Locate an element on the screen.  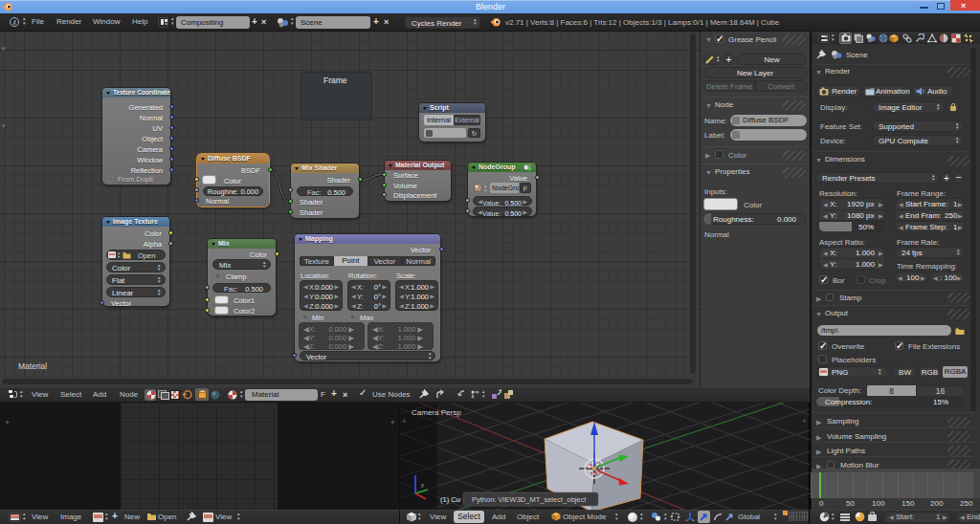
svg-text: Camera Persp is located at coordinates (436, 413).